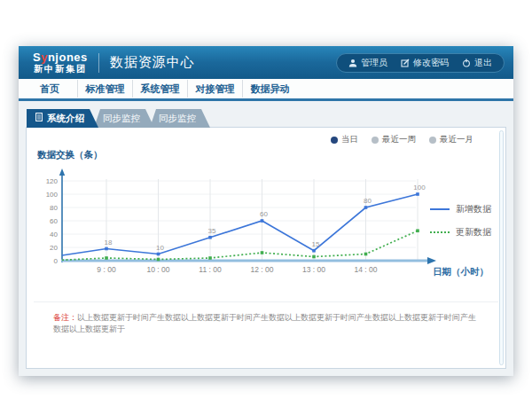 Image resolution: width=532 pixels, height=399 pixels. Describe the element at coordinates (210, 270) in the screenshot. I see `svg-text: 11 : 00` at that location.